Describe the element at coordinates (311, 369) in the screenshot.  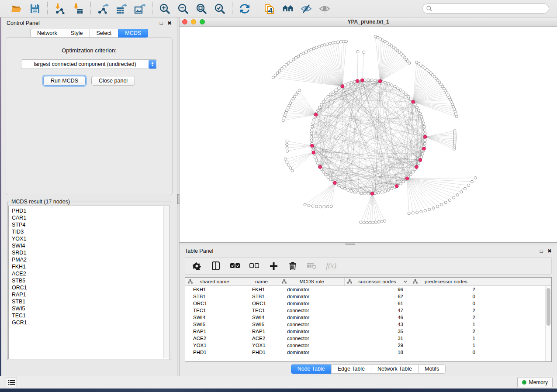
I see `tab-node-table: Node Table` at that location.